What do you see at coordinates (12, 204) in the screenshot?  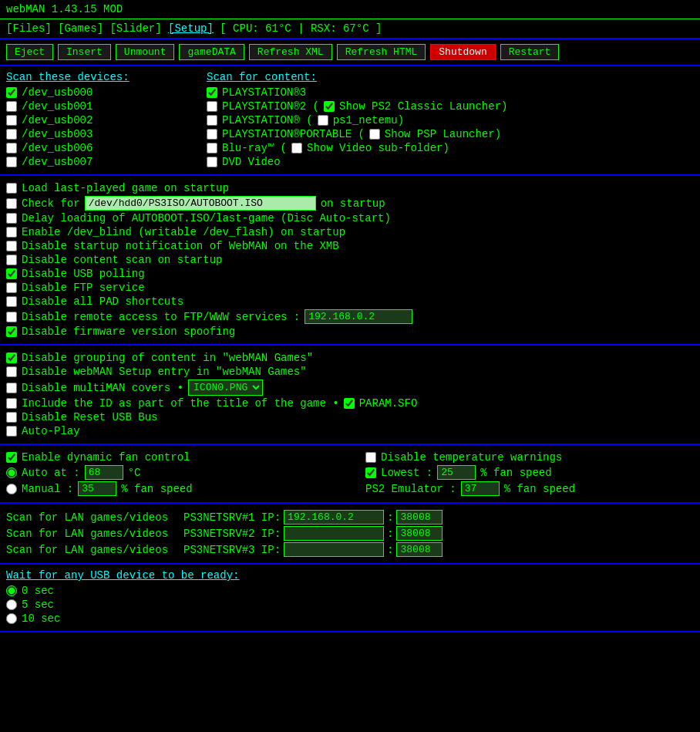 I see `check-for-checkbox` at bounding box center [12, 204].